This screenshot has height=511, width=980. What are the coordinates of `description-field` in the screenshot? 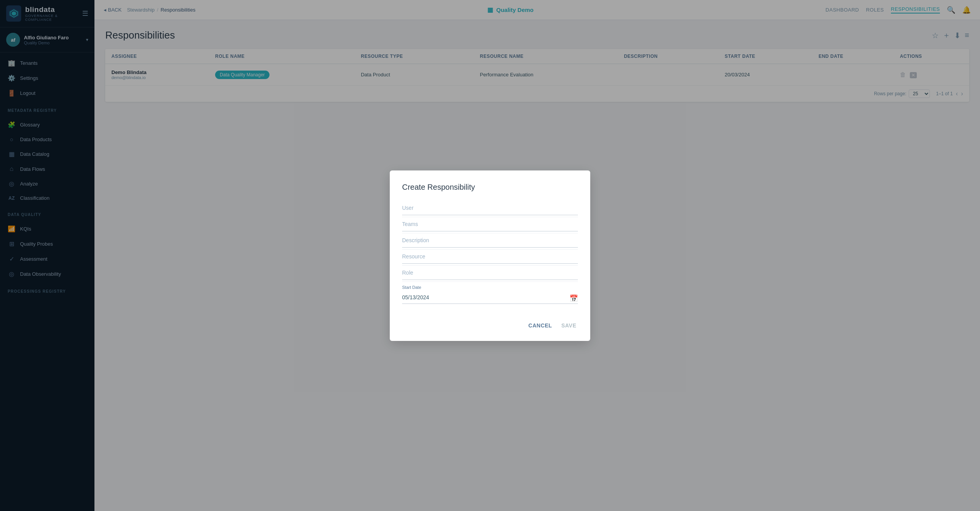 It's located at (490, 241).